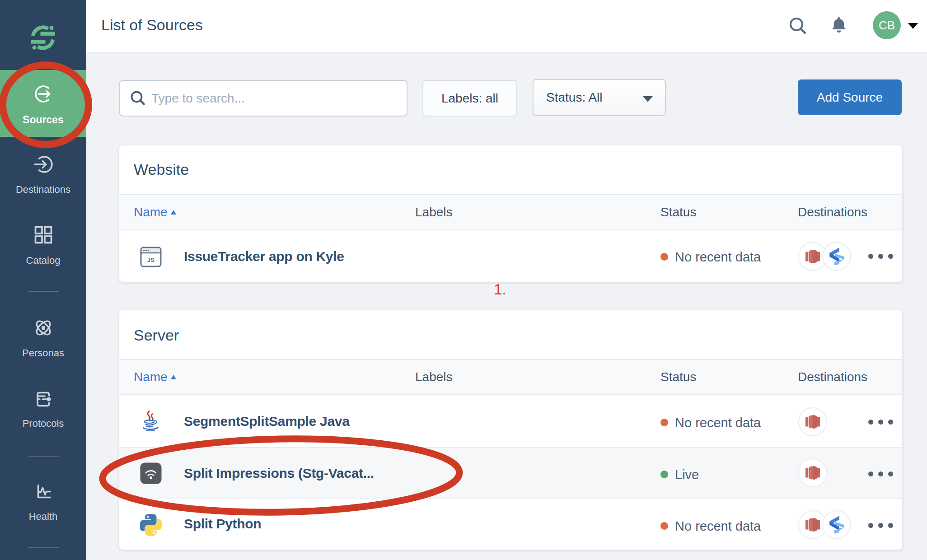 The height and width of the screenshot is (560, 927). What do you see at coordinates (151, 260) in the screenshot?
I see `svg-text: JS` at bounding box center [151, 260].